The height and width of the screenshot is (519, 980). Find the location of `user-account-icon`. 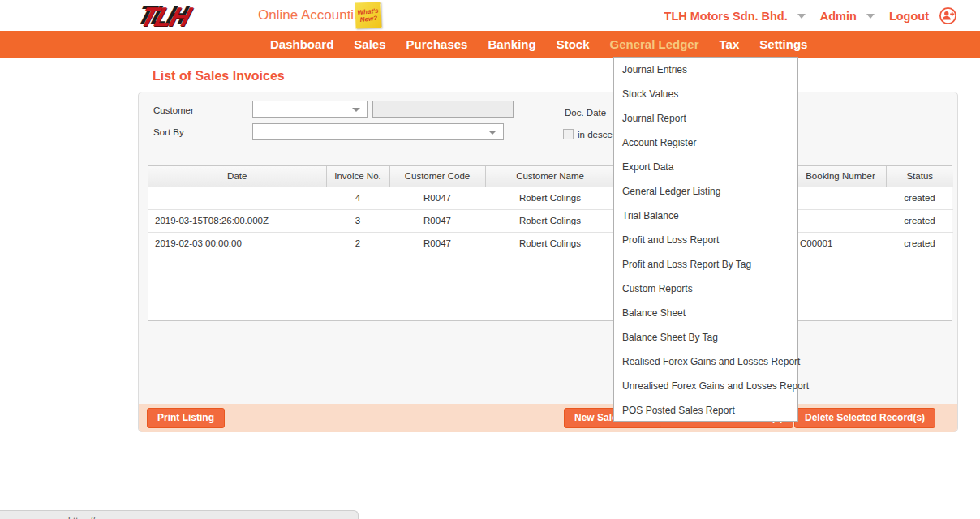

user-account-icon is located at coordinates (948, 16).